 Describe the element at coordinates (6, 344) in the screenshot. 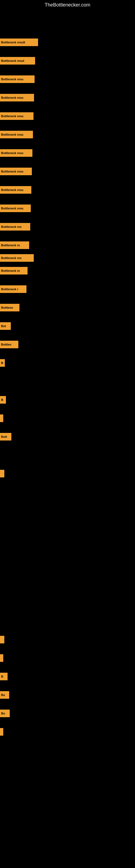

I see `bottleneck-label: Bottlen` at that location.